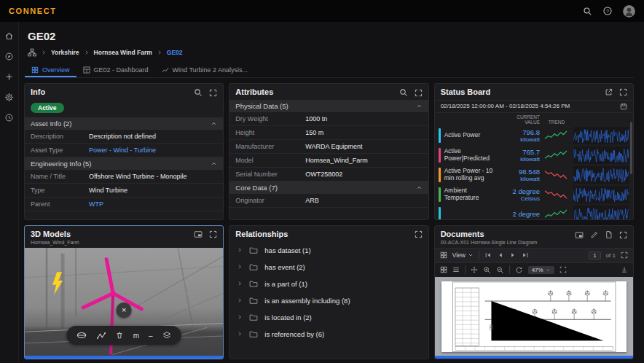 This screenshot has width=644, height=363. What do you see at coordinates (444, 255) in the screenshot?
I see `grid-view-icon` at bounding box center [444, 255].